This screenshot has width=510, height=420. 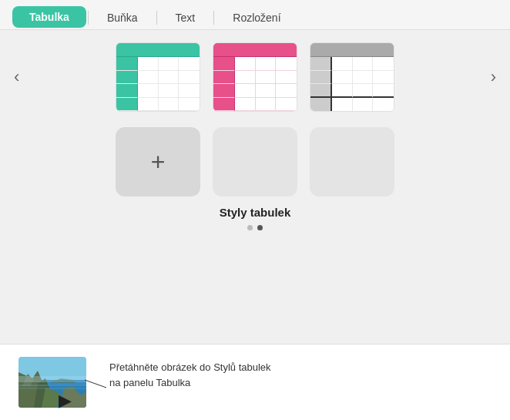 I want to click on annotation-line1: Přetáhněte obrázek do Stylů tabulek, so click(x=190, y=368).